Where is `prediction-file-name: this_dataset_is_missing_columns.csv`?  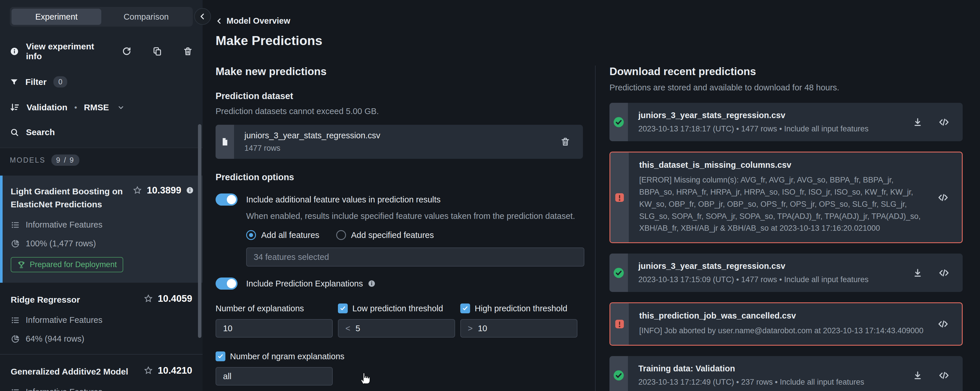
prediction-file-name: this_dataset_is_missing_columns.csv is located at coordinates (784, 165).